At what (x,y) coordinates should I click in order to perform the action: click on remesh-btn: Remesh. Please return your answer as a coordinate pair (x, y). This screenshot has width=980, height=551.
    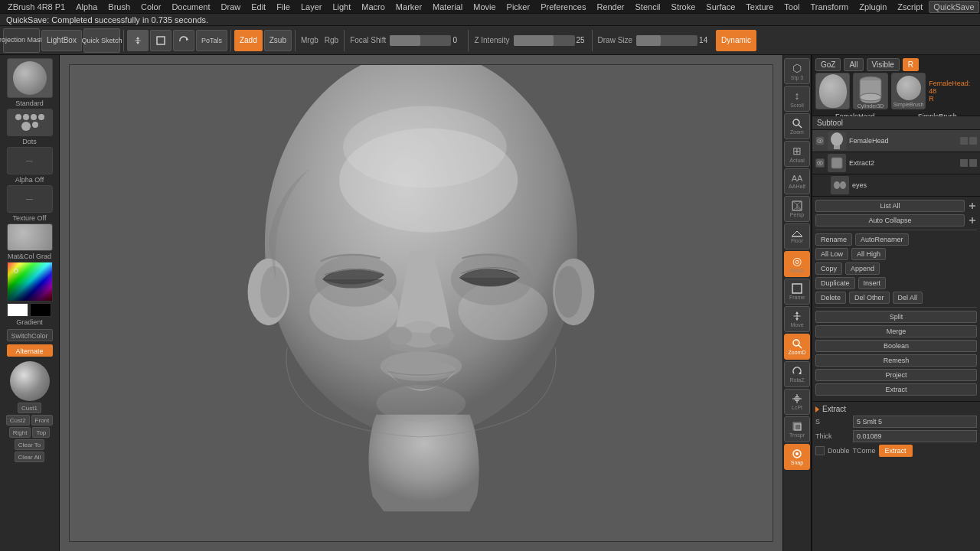
    Looking at the image, I should click on (896, 360).